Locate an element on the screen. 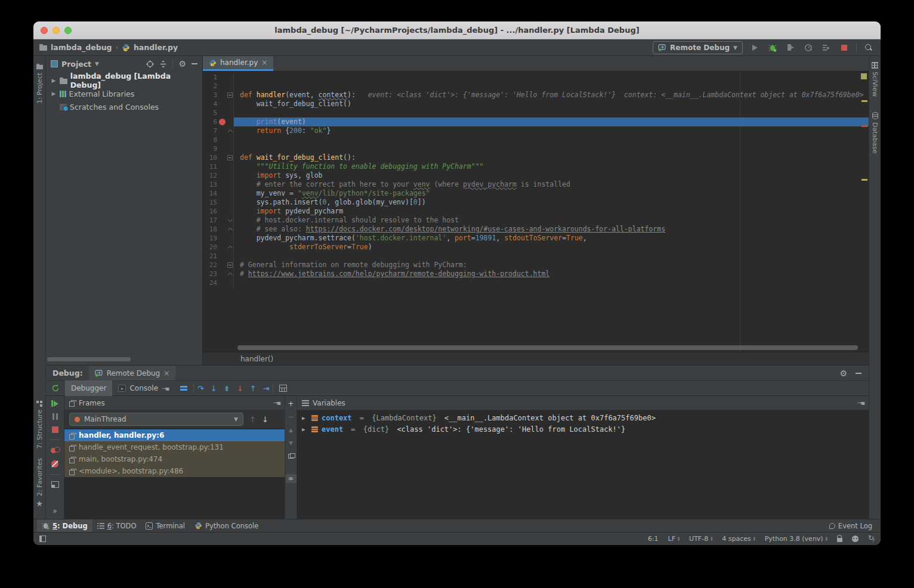  show-execution-point-icon is located at coordinates (184, 388).